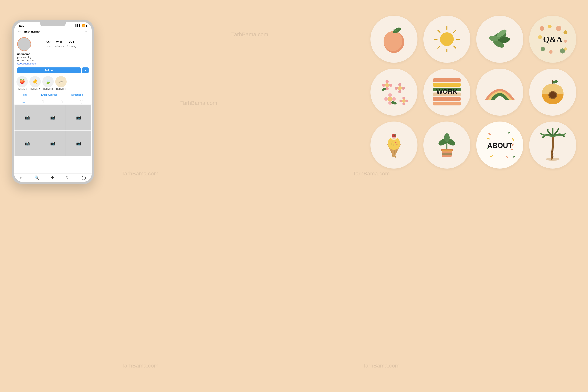 This screenshot has height=392, width=588. I want to click on palm-icon, so click(552, 145).